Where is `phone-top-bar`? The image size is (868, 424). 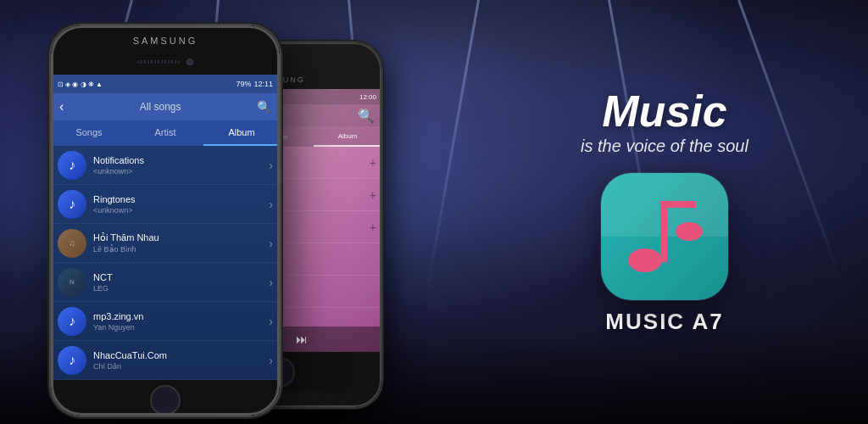
phone-top-bar is located at coordinates (165, 62).